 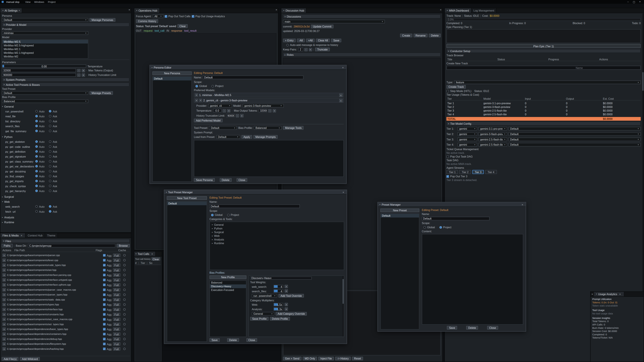 What do you see at coordinates (640, 2) in the screenshot?
I see `close-button: ×` at bounding box center [640, 2].